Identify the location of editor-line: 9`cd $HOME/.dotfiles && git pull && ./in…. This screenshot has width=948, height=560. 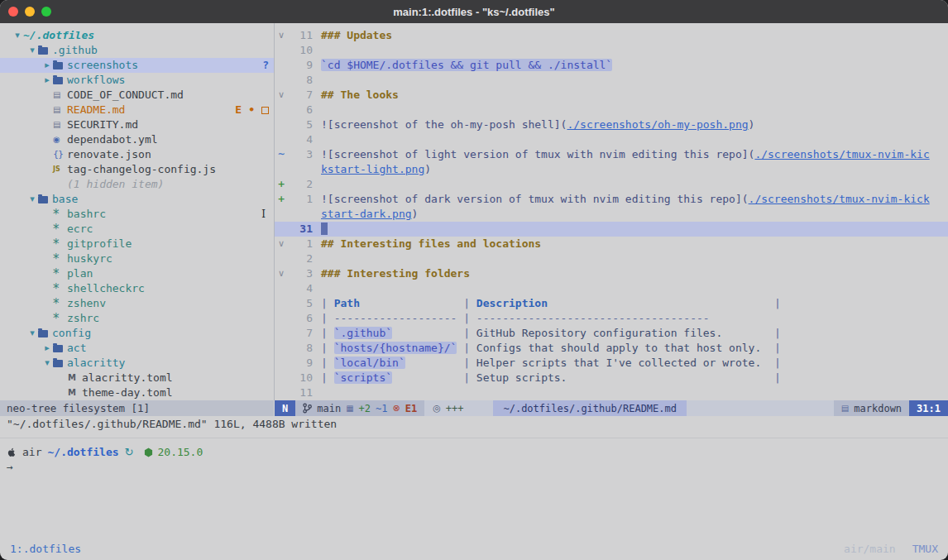
(611, 65).